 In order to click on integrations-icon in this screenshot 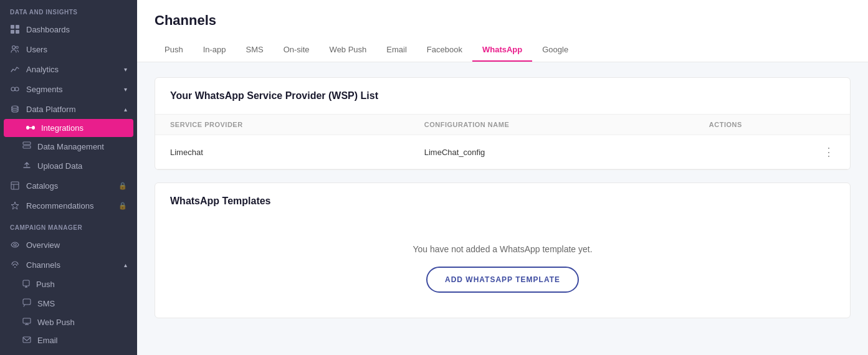, I will do `click(31, 128)`.